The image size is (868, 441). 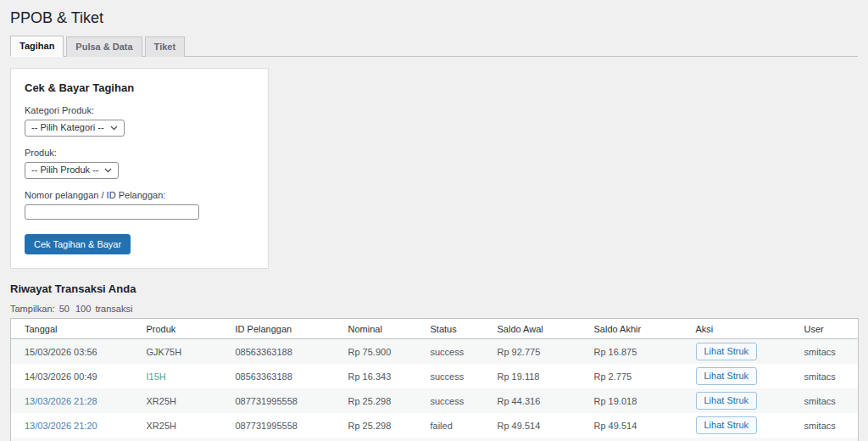 What do you see at coordinates (434, 19) in the screenshot?
I see `page-title: PPOB & Tiket` at bounding box center [434, 19].